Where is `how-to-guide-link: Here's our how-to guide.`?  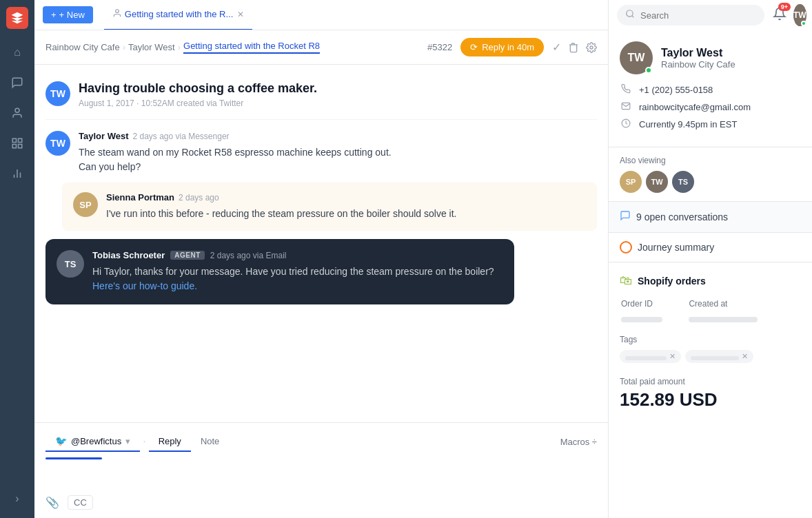
how-to-guide-link: Here's our how-to guide. is located at coordinates (145, 286).